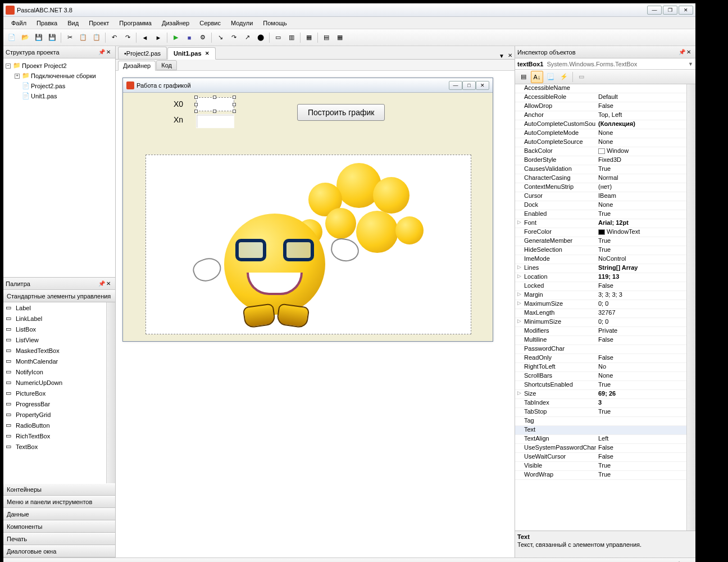  What do you see at coordinates (220, 38) in the screenshot?
I see `step-into-icon: ↘` at bounding box center [220, 38].